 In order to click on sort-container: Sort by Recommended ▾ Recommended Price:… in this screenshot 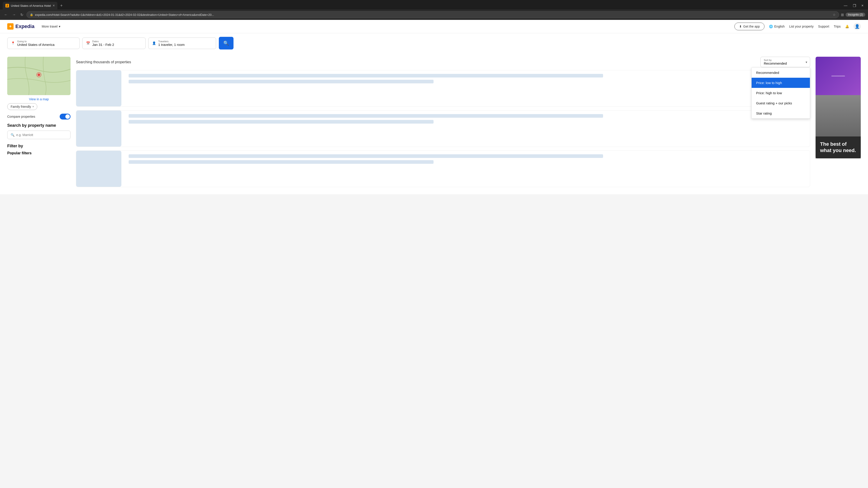, I will do `click(785, 62)`.